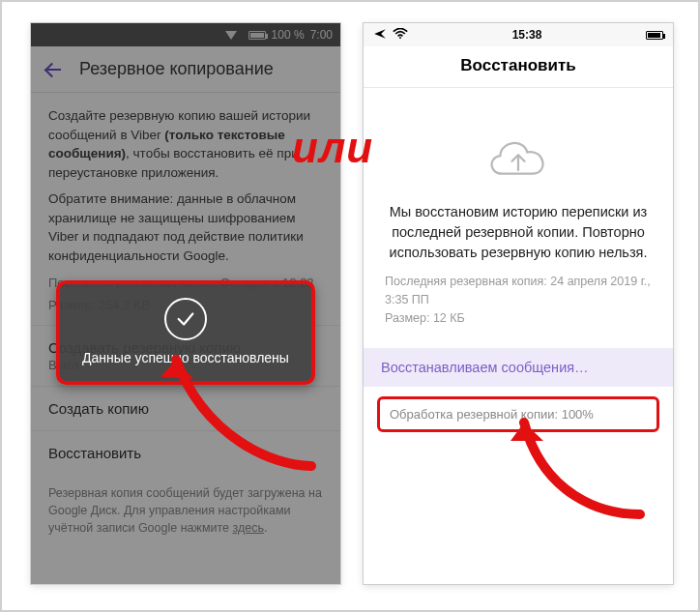 The width and height of the screenshot is (700, 612). What do you see at coordinates (518, 291) in the screenshot?
I see `last-backup: Последняя резервная копия: 24 апреля 201…` at bounding box center [518, 291].